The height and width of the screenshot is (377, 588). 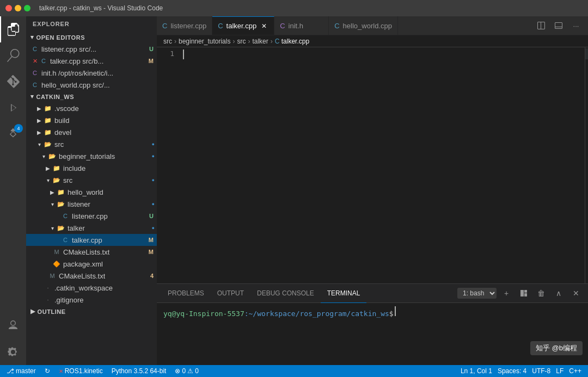 What do you see at coordinates (91, 61) in the screenshot?
I see `open-editor-talker: ✕ C talker.cpp src/b... M` at bounding box center [91, 61].